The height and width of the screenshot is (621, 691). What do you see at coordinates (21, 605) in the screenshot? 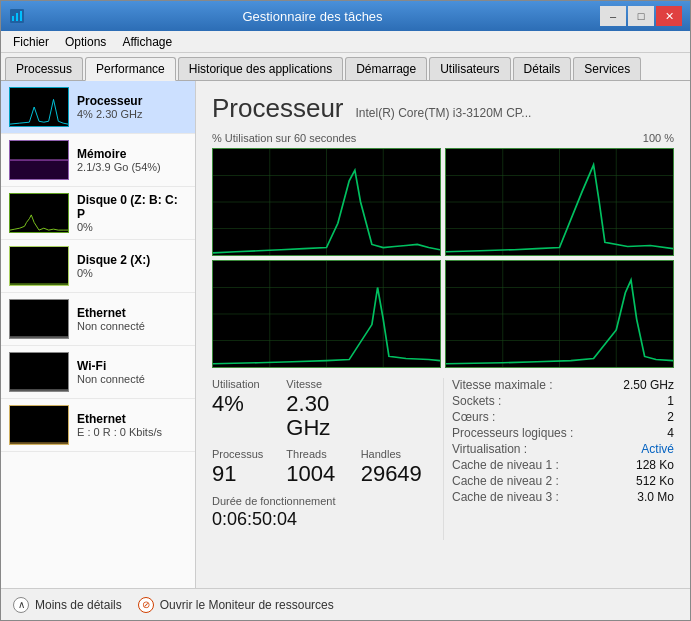
I see `chevron-up-icon: ∧` at bounding box center [21, 605].